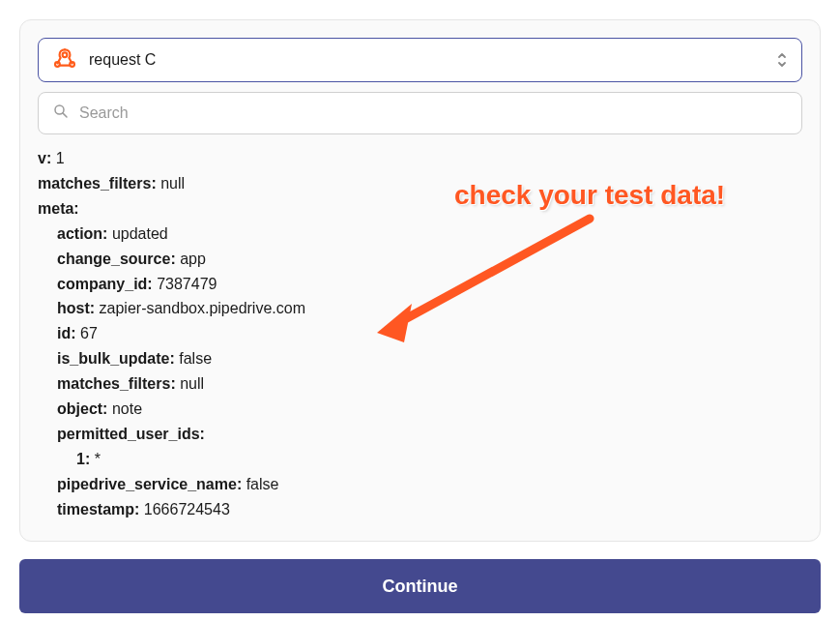 This screenshot has height=621, width=840. I want to click on payload-row: permitted_user_ids:, so click(416, 434).